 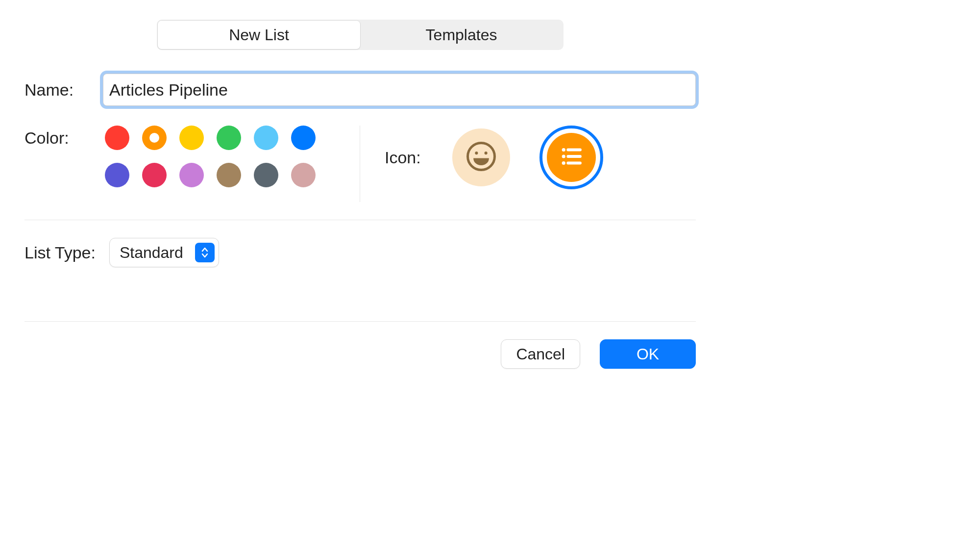 What do you see at coordinates (462, 35) in the screenshot?
I see `tab-templates-label: Templates` at bounding box center [462, 35].